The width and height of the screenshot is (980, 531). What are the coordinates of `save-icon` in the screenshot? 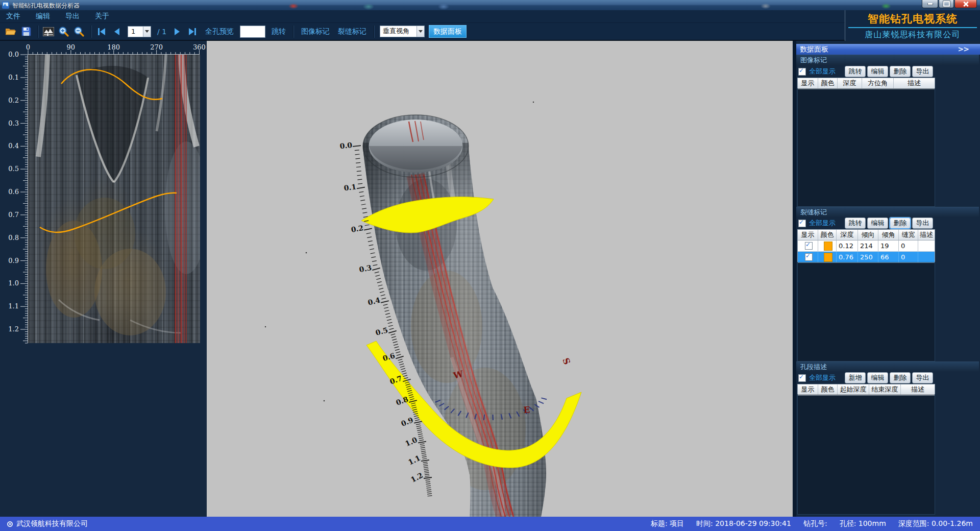 It's located at (27, 32).